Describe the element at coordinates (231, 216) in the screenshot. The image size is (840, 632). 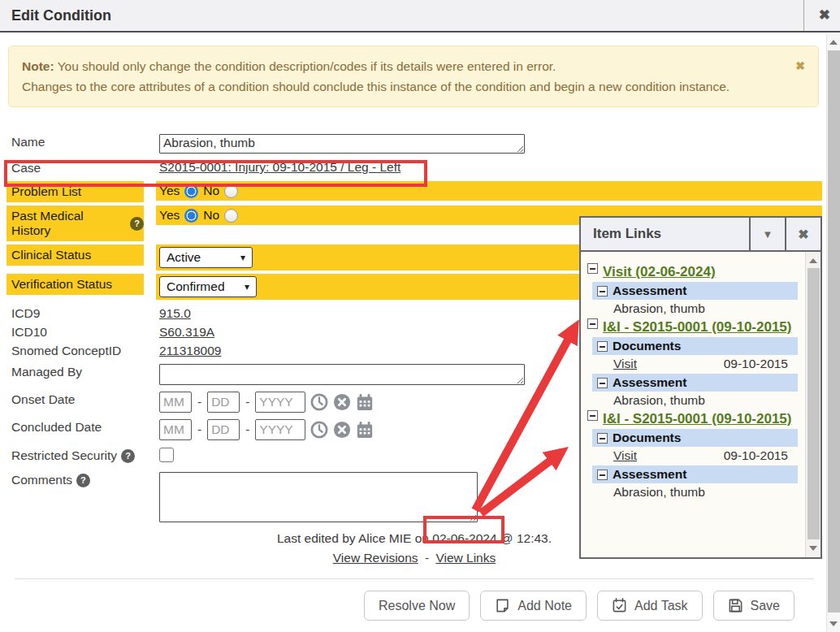
I see `pmh-no-radio` at that location.